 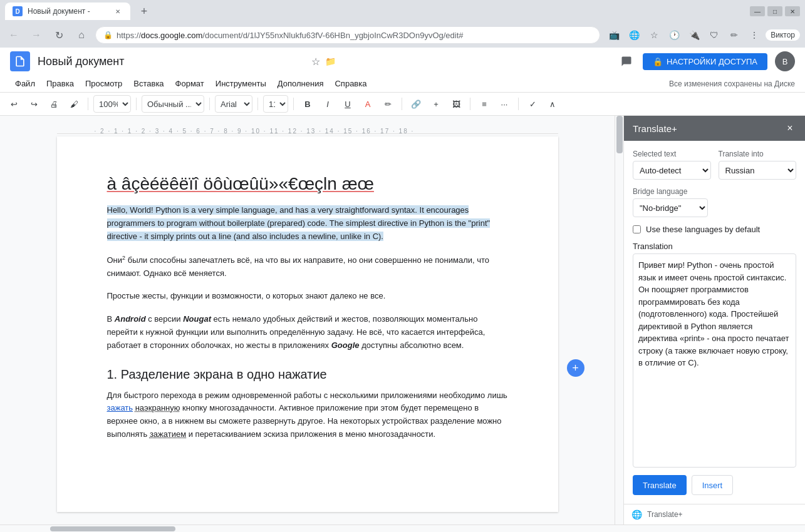 What do you see at coordinates (74, 104) in the screenshot?
I see `format-paint-button: 🖌` at bounding box center [74, 104].